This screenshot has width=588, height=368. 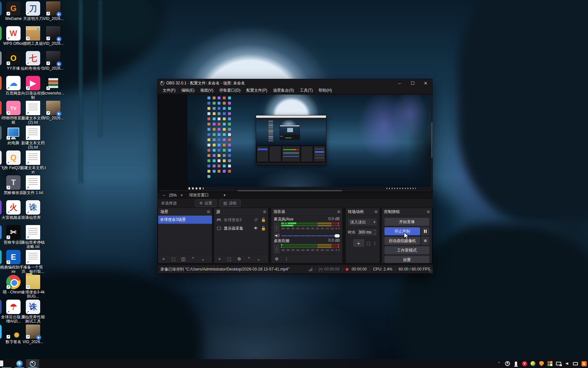 What do you see at coordinates (425, 231) in the screenshot?
I see `pause-recording-button` at bounding box center [425, 231].